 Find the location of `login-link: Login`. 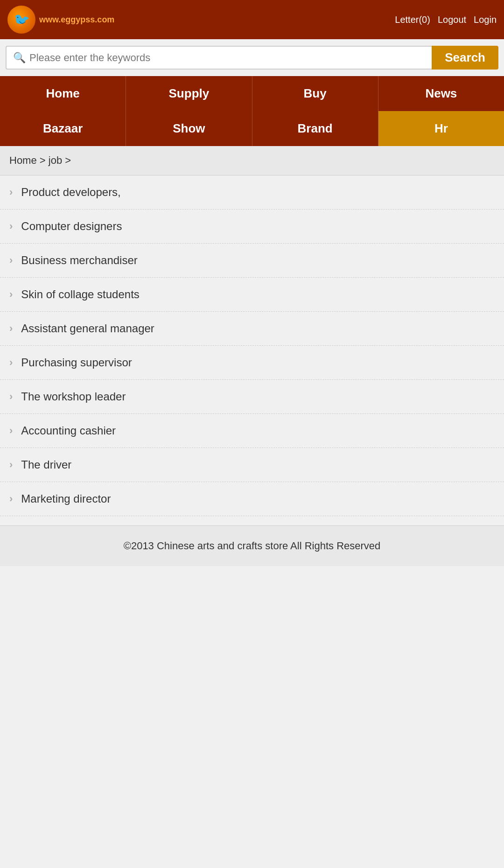

login-link: Login is located at coordinates (485, 20).